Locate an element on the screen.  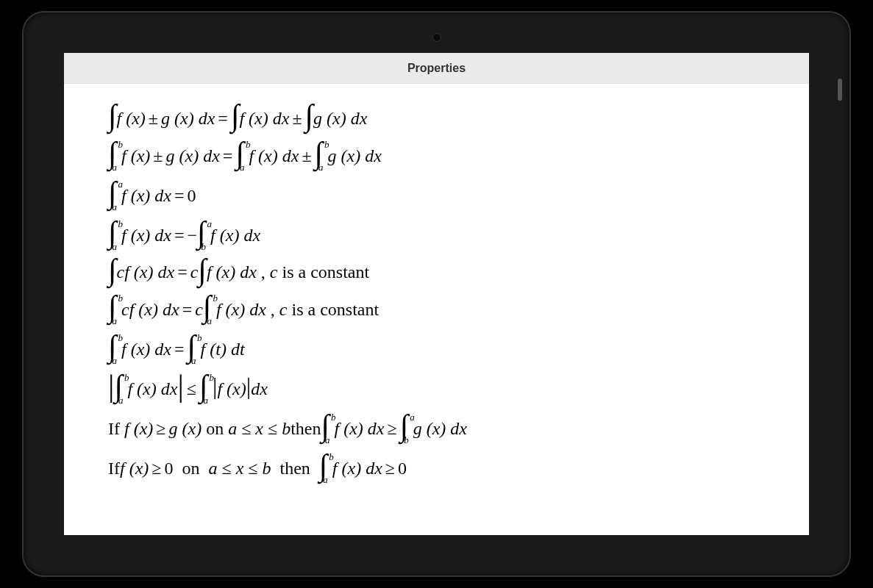
formula-row: ∫ aa f (x) dx = 0 is located at coordinates (437, 196).